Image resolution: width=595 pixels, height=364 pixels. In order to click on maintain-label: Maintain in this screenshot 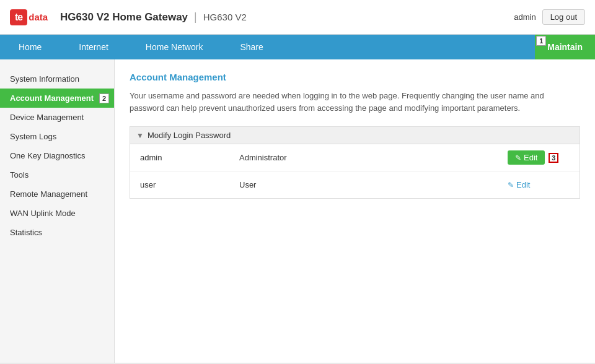, I will do `click(565, 47)`.